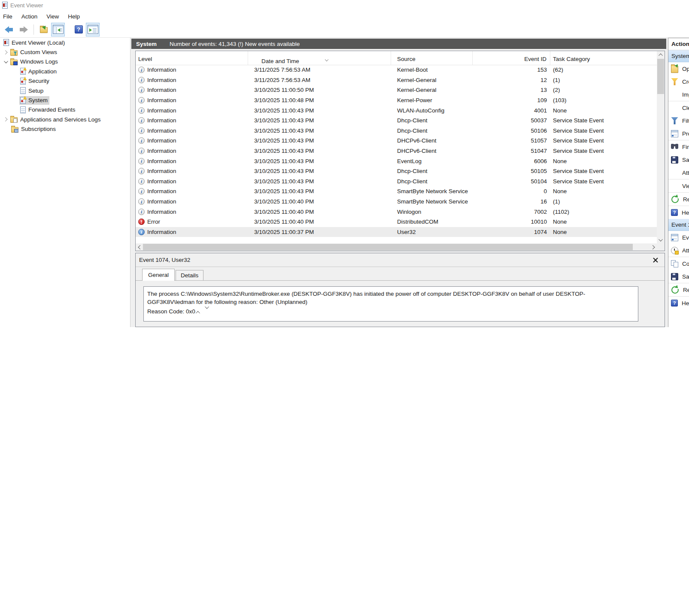 This screenshot has width=689, height=616. I want to click on help-button, so click(79, 30).